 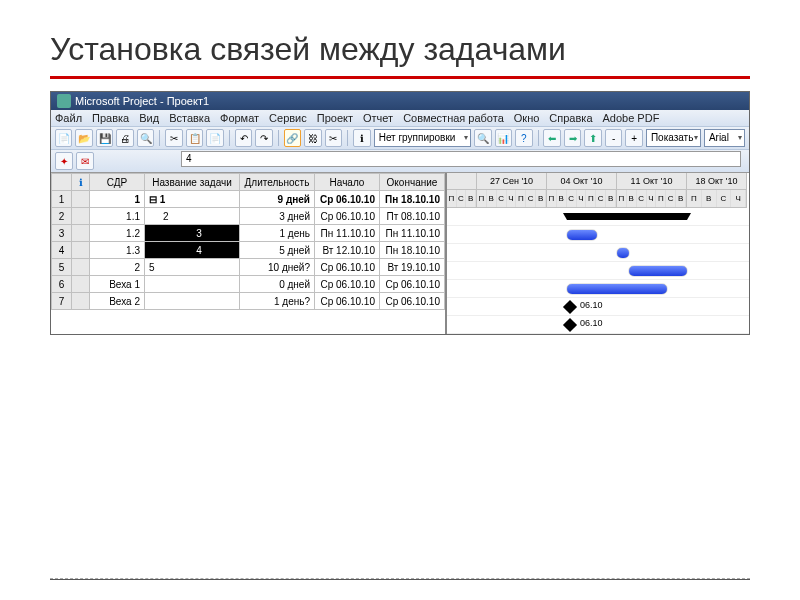 What do you see at coordinates (110, 118) in the screenshot?
I see `menu-edit: Правка` at bounding box center [110, 118].